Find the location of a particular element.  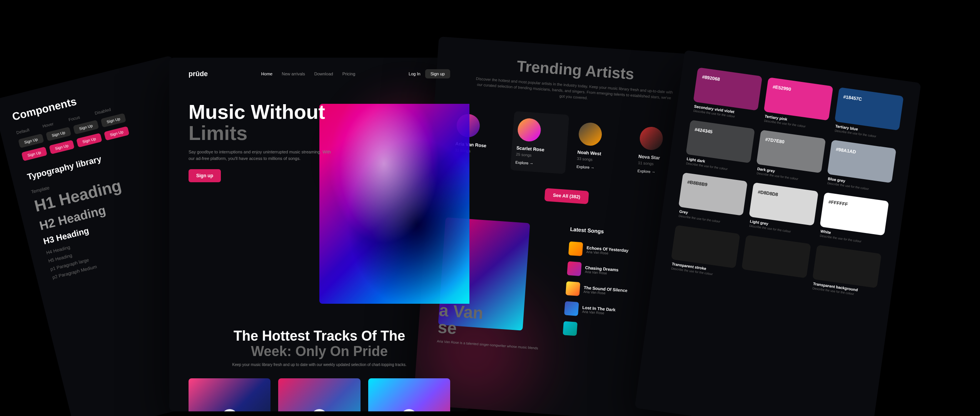

hero-text: Say goodbye to interruptions and enjoy u… is located at coordinates (262, 155).